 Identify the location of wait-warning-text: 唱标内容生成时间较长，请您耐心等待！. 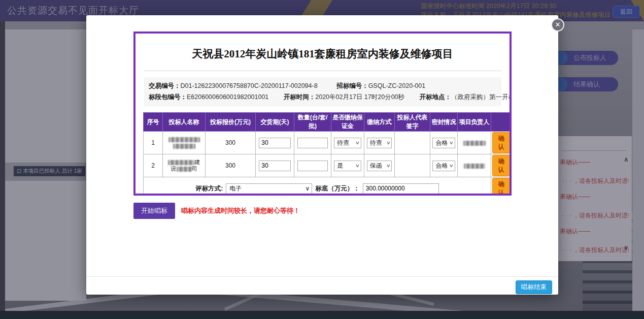
(241, 211).